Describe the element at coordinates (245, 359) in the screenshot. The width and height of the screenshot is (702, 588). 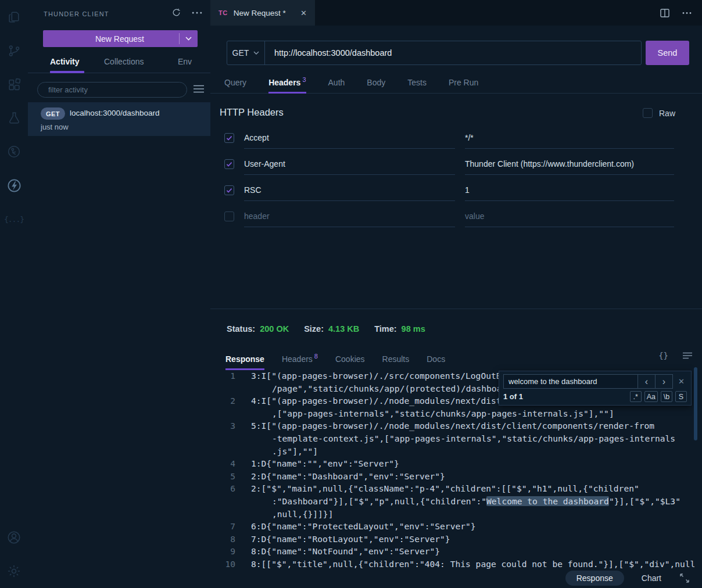
I see `tab-response: Response` at that location.